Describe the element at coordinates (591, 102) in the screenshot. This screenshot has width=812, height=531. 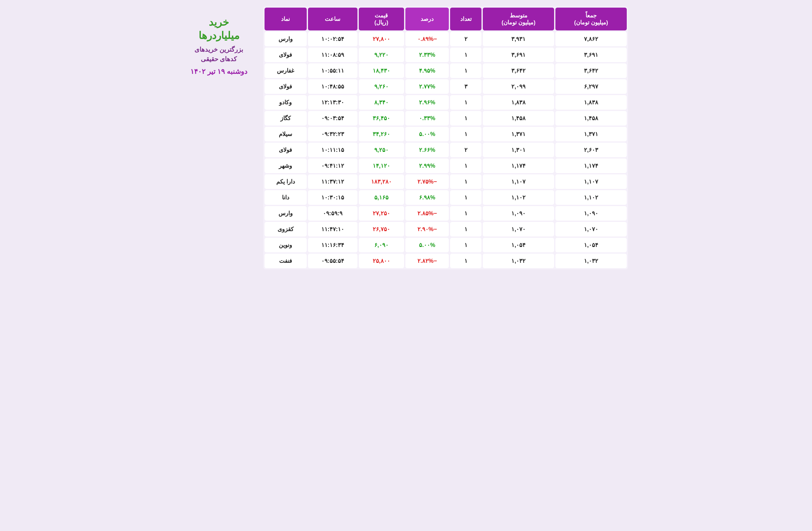
I see `cell-r4-c0: ۱,۸۳۸` at that location.